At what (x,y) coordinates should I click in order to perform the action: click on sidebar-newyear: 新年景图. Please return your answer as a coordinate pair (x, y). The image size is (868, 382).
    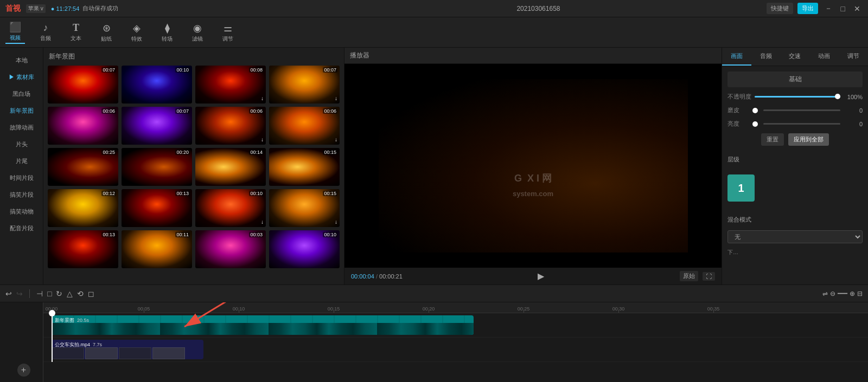
    Looking at the image, I should click on (22, 111).